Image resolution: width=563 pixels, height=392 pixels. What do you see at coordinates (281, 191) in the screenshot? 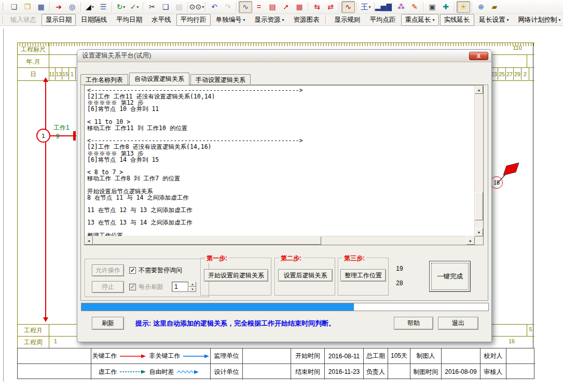
I see `log-line: 开始设置后节点逻辑关系` at bounding box center [281, 191].